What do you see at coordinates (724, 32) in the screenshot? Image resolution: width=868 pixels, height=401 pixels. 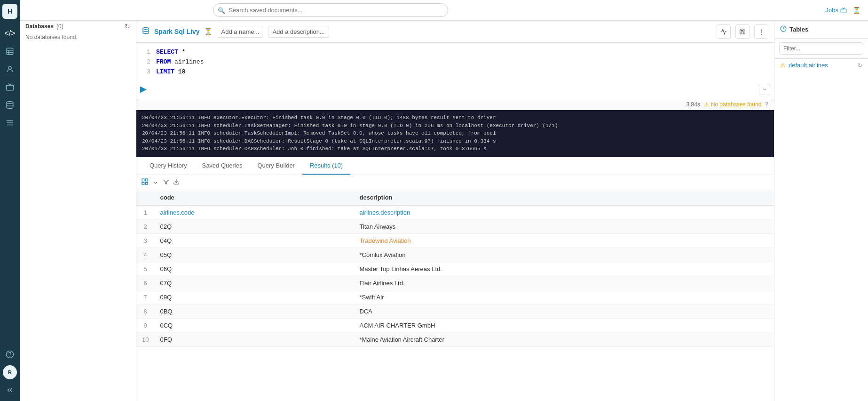 I see `chart-icon-button` at bounding box center [724, 32].